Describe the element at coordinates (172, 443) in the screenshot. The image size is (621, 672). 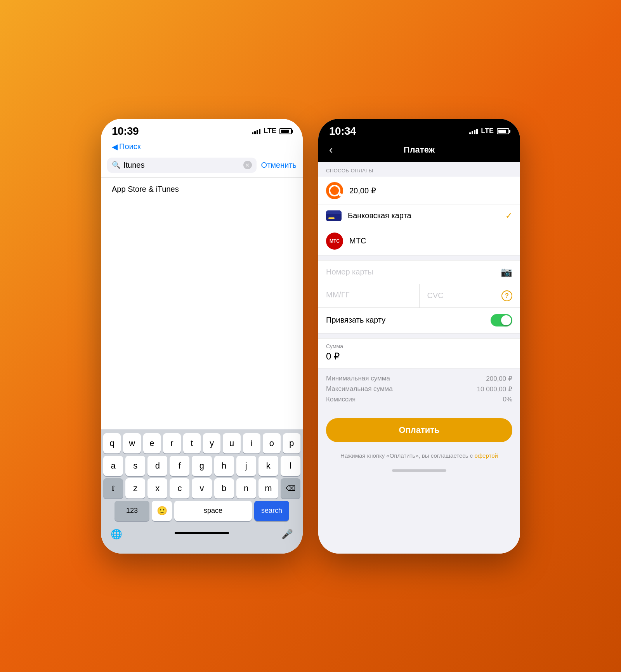
I see `key-r: r` at that location.